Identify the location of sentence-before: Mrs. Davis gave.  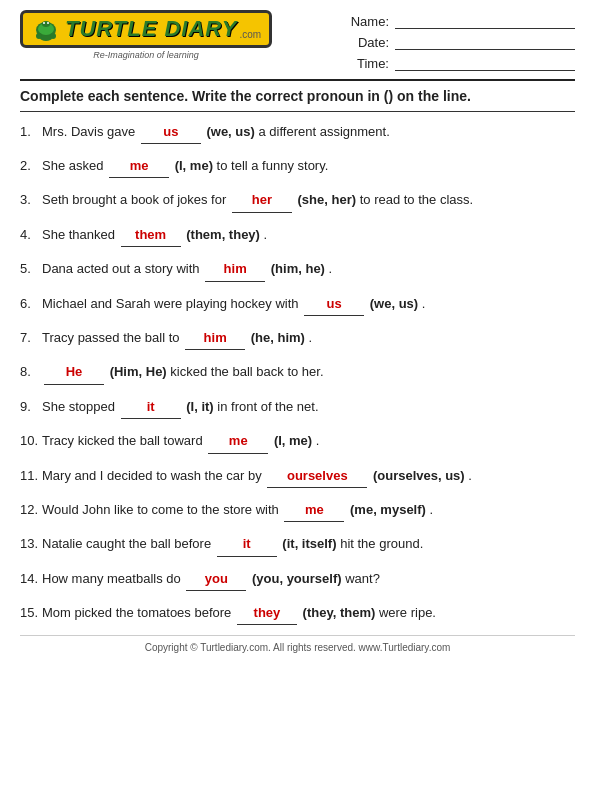
(90, 132).